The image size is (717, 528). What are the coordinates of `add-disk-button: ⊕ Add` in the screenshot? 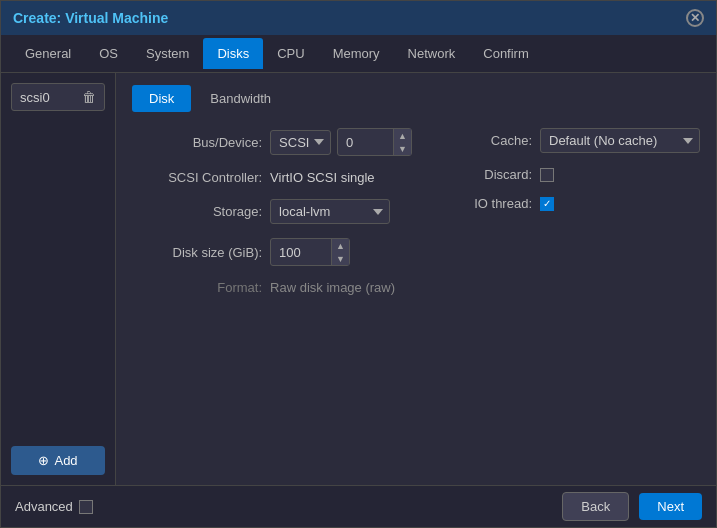 It's located at (58, 460).